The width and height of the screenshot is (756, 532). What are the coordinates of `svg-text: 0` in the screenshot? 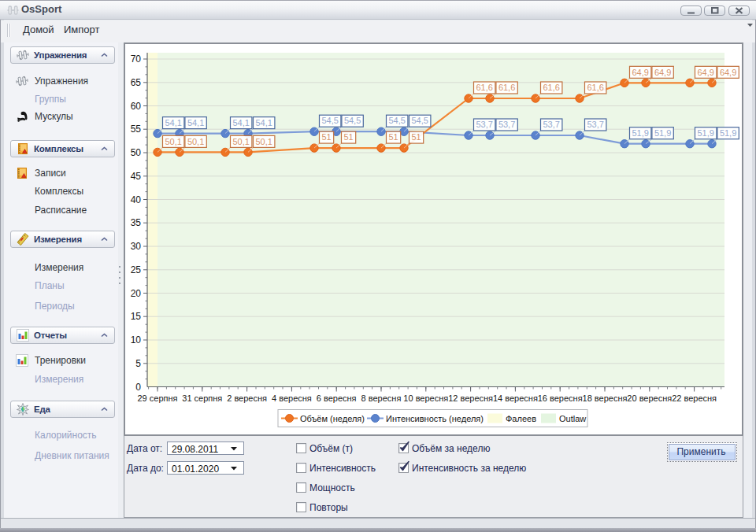 It's located at (139, 387).